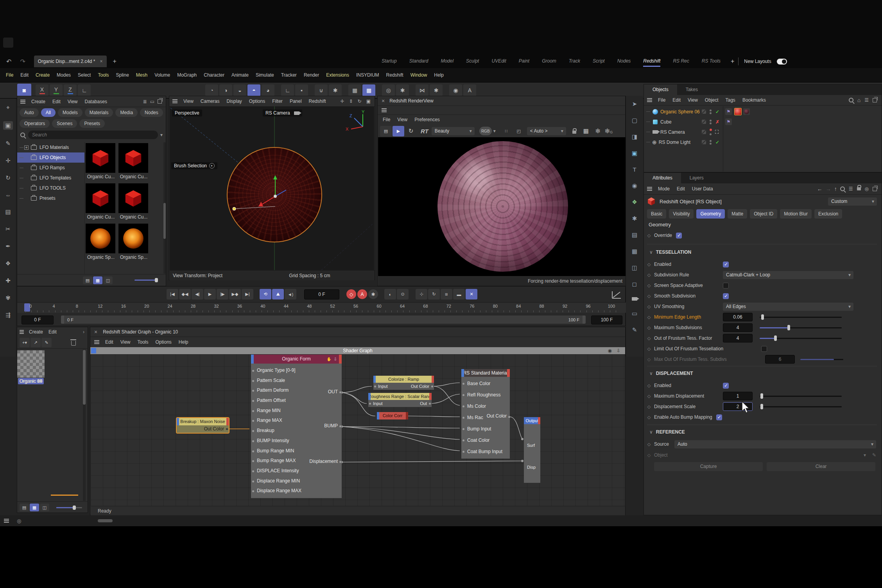 The height and width of the screenshot is (588, 882). Describe the element at coordinates (711, 214) in the screenshot. I see `attributes-section-chip: Geometry` at that location.